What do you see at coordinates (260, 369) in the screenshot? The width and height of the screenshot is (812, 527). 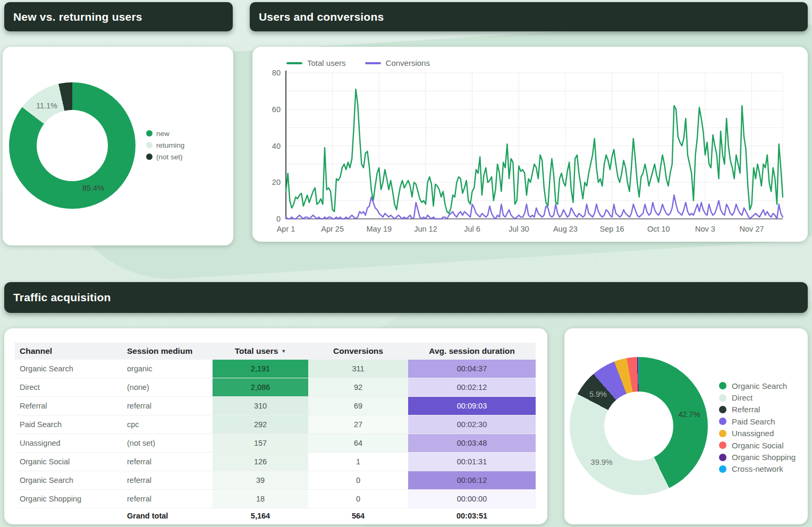 I see `cell-total-users: 2,191` at bounding box center [260, 369].